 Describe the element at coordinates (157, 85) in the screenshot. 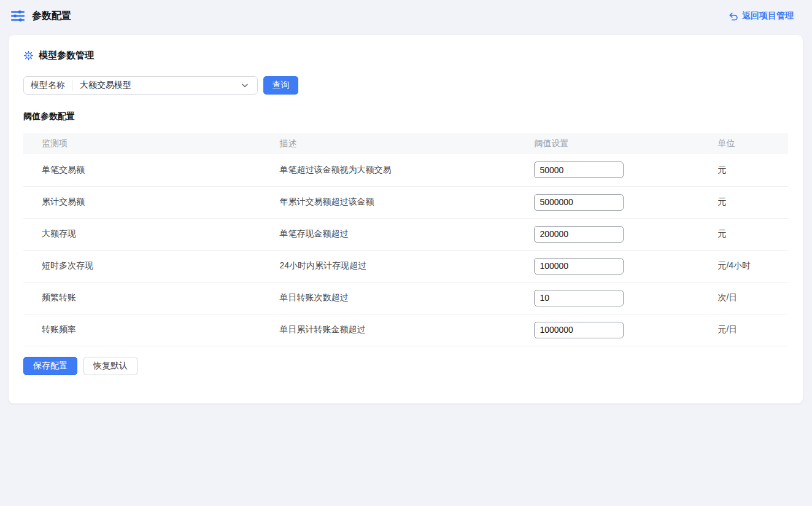

I see `model-name-value: 大额交易模型` at that location.